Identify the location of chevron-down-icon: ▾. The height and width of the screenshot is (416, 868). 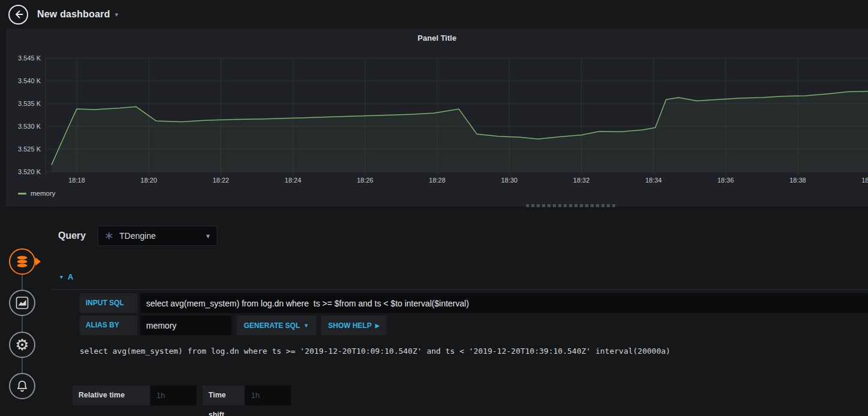
(117, 14).